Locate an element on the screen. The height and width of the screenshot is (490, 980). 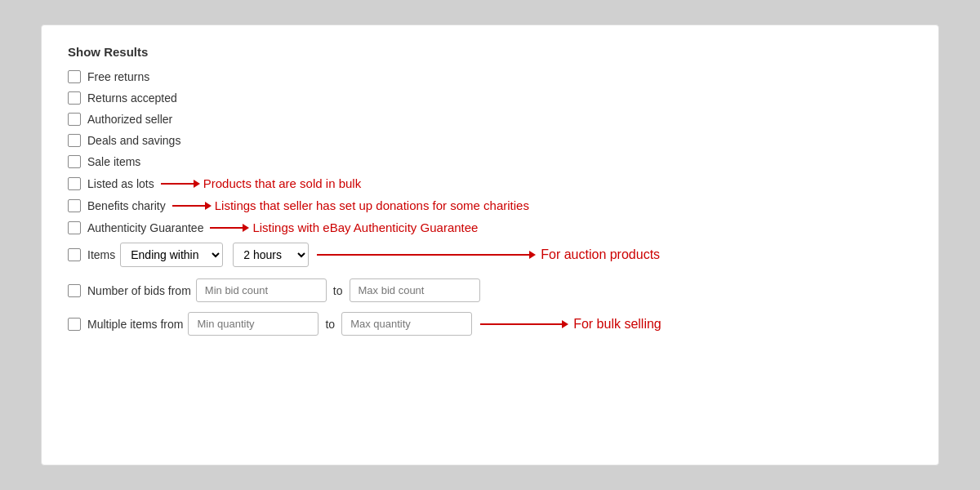
items-arrow: For auction products is located at coordinates (488, 255).